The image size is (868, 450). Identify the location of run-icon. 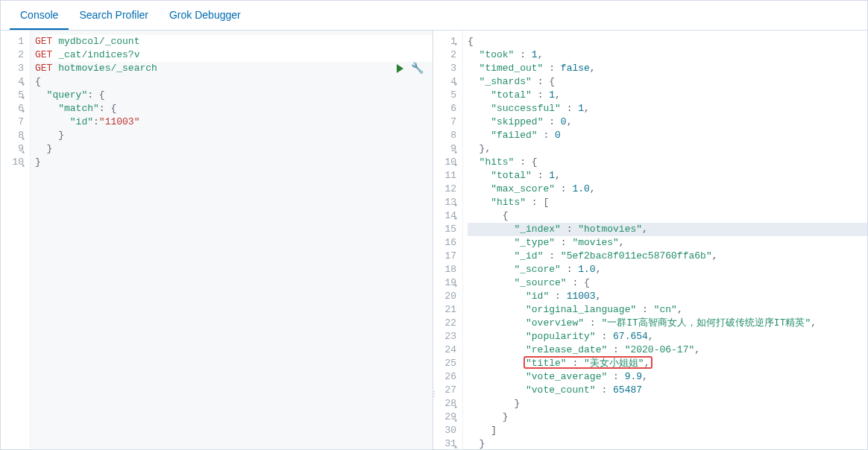
(400, 69).